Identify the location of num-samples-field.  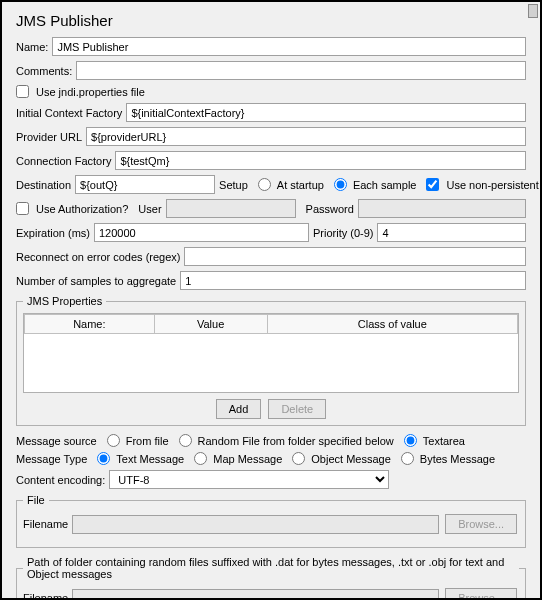
(353, 280).